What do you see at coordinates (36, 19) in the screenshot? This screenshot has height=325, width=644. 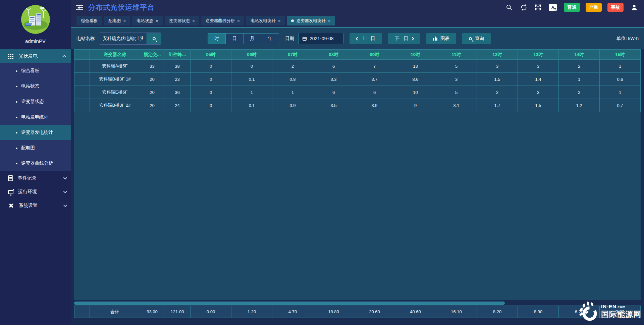 I see `company-logo-icon` at bounding box center [36, 19].